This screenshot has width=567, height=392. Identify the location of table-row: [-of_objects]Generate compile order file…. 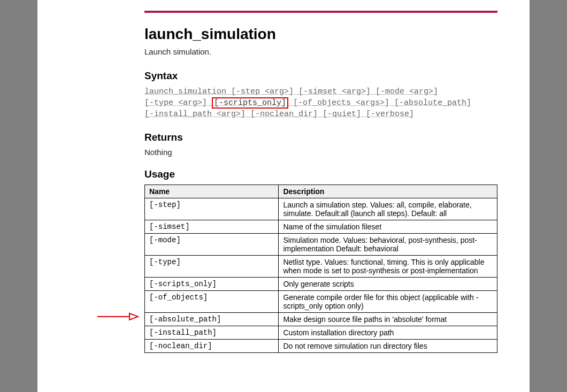
(321, 302).